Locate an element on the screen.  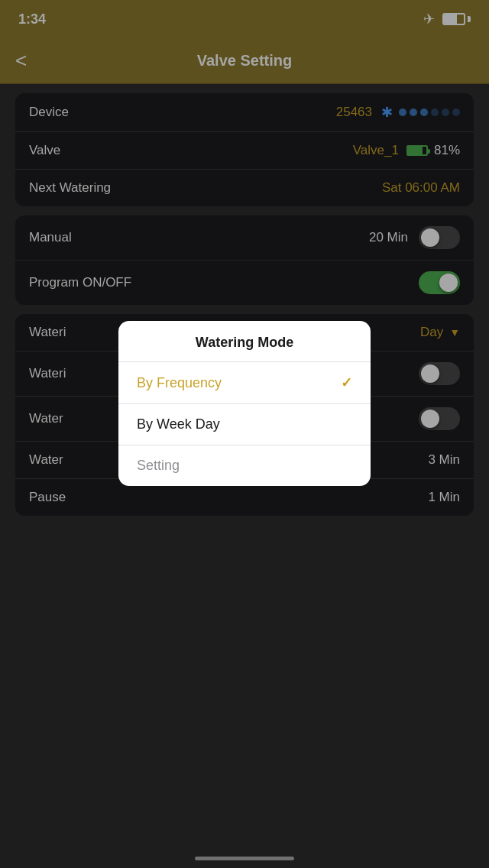
modal-option-by-frequency: By Frequency ✓ is located at coordinates (244, 384).